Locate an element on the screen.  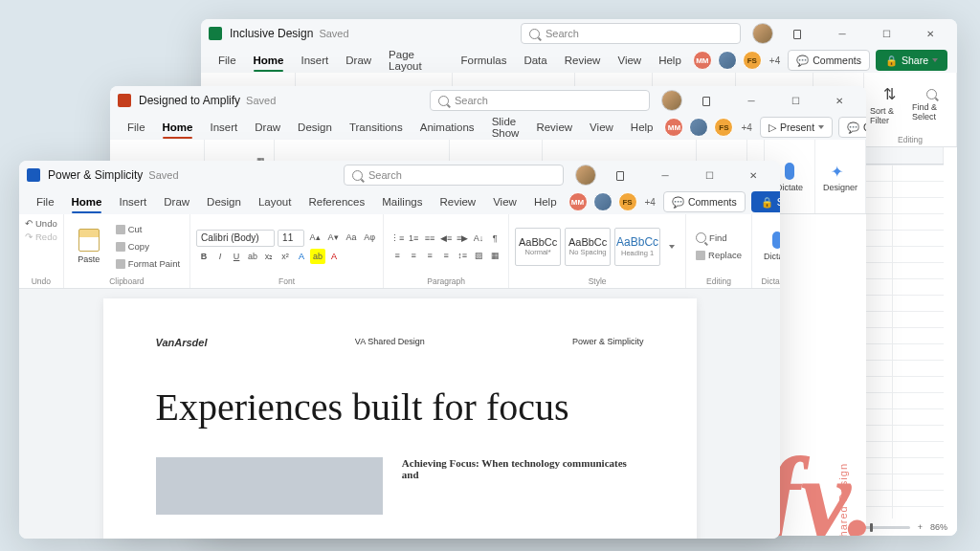
justify-button: ≡ is located at coordinates (446, 255).